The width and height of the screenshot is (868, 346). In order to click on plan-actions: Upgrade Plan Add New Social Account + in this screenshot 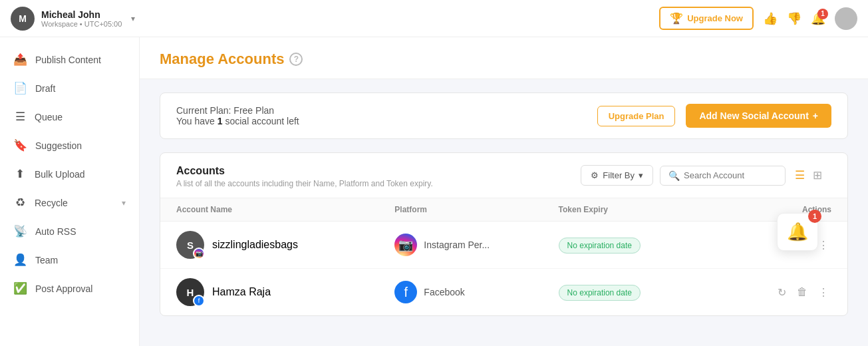, I will do `click(714, 116)`.